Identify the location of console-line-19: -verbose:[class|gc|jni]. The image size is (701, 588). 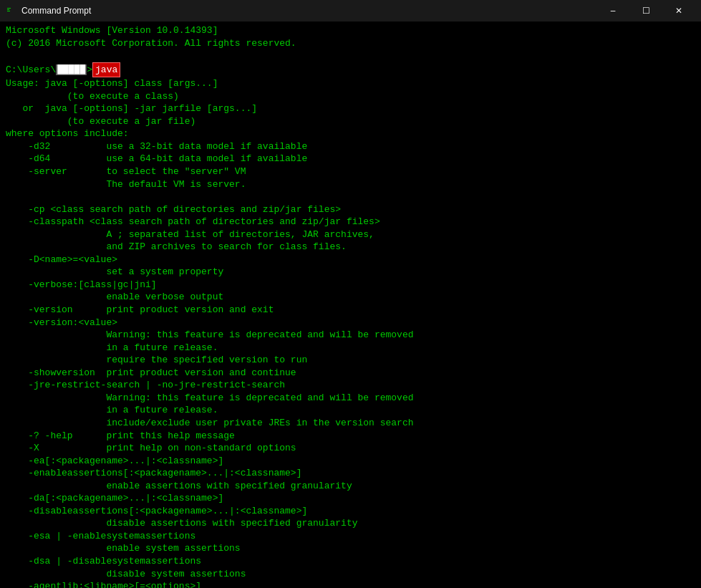
(351, 285).